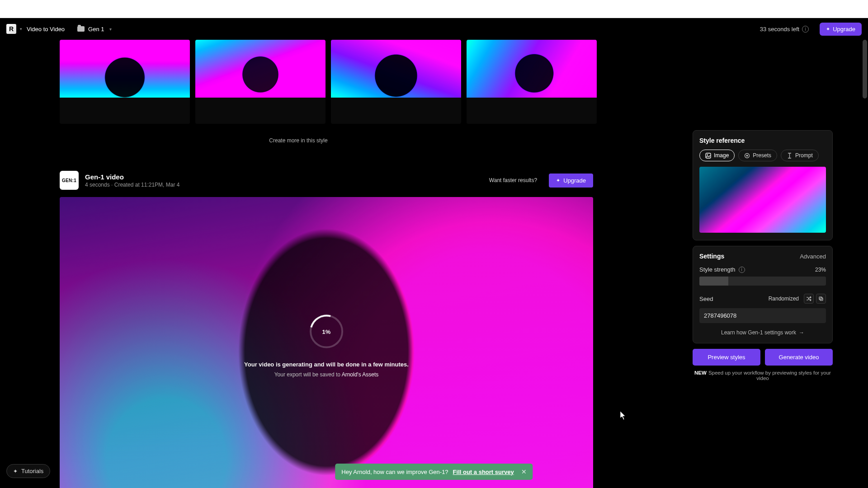  What do you see at coordinates (708, 155) in the screenshot?
I see `image-icon` at bounding box center [708, 155].